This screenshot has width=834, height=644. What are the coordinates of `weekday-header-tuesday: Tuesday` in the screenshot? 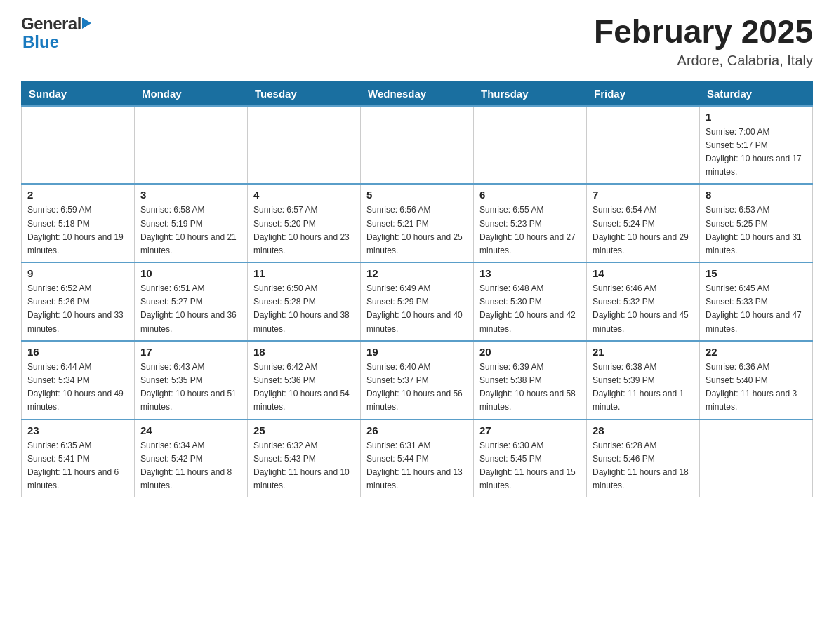 It's located at (305, 94).